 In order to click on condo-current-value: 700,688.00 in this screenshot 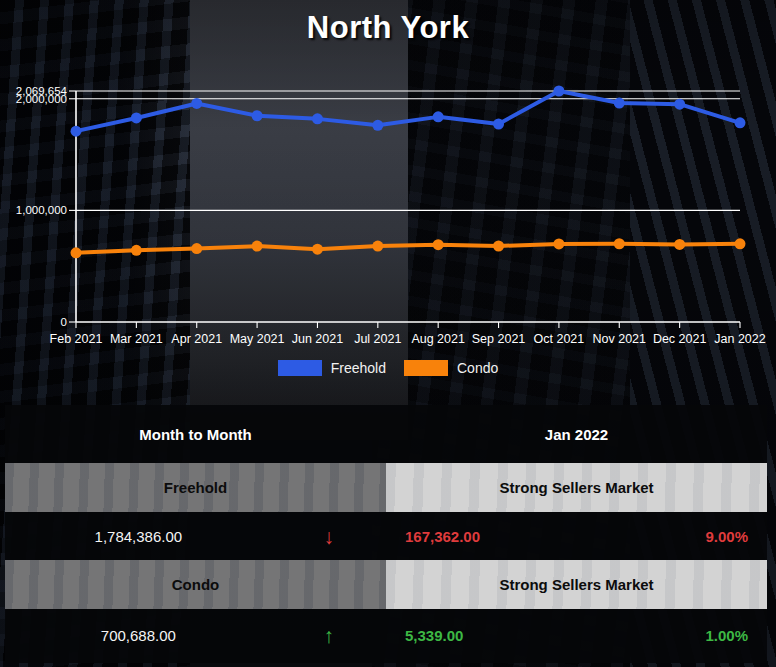, I will do `click(138, 636)`.